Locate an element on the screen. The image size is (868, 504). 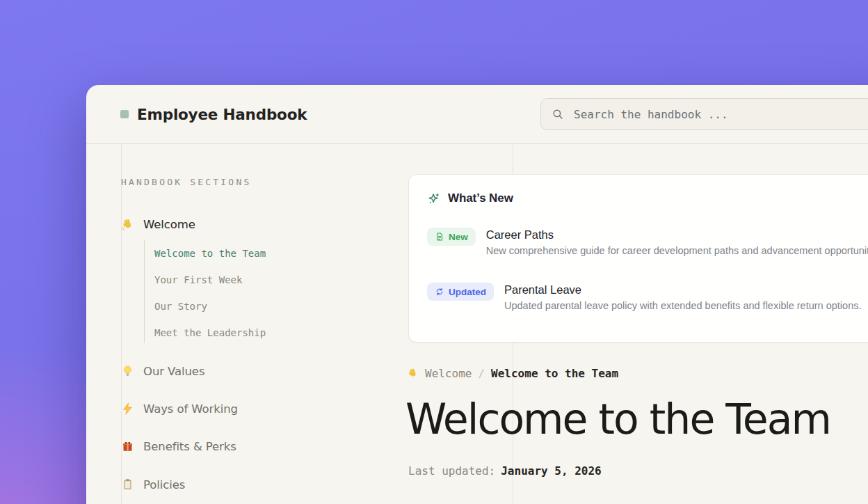
badge-label: New is located at coordinates (458, 237).